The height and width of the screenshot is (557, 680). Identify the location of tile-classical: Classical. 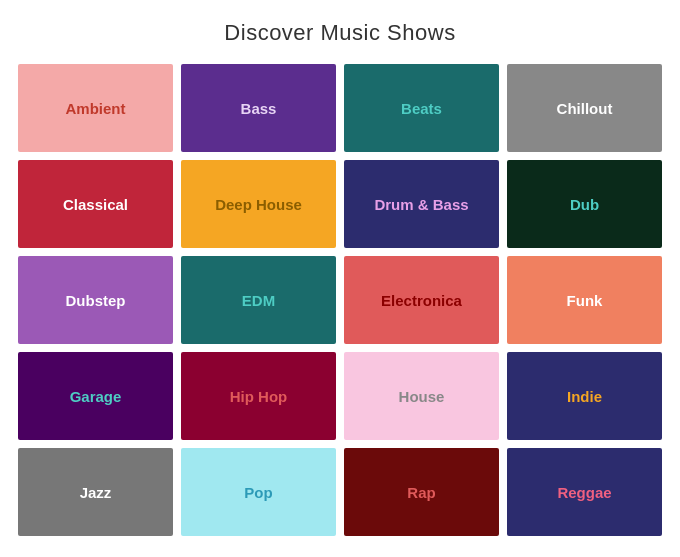
(96, 204).